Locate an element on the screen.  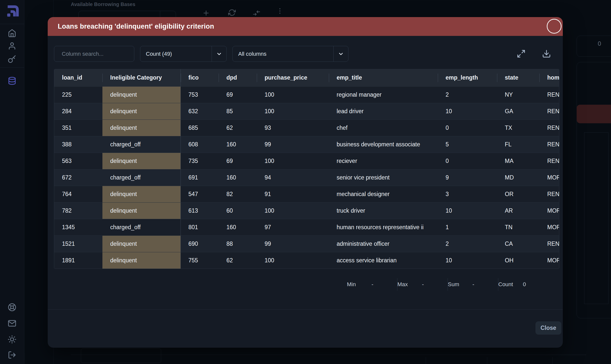
table-row: 1891delinquent75562100access service lib… is located at coordinates (307, 260).